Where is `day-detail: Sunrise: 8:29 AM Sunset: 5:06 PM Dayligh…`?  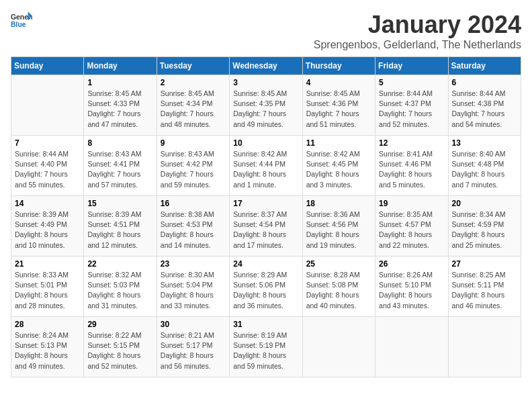 day-detail: Sunrise: 8:29 AM Sunset: 5:06 PM Dayligh… is located at coordinates (266, 290).